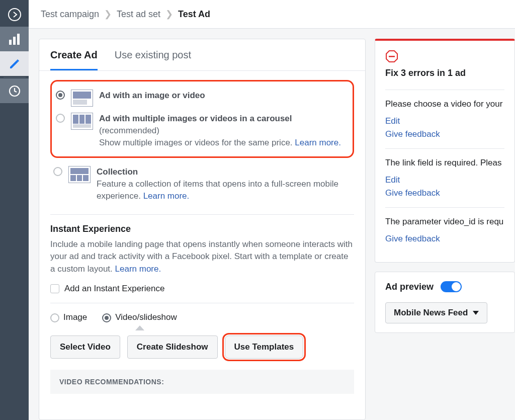  Describe the element at coordinates (60, 95) in the screenshot. I see `radio-single` at that location.